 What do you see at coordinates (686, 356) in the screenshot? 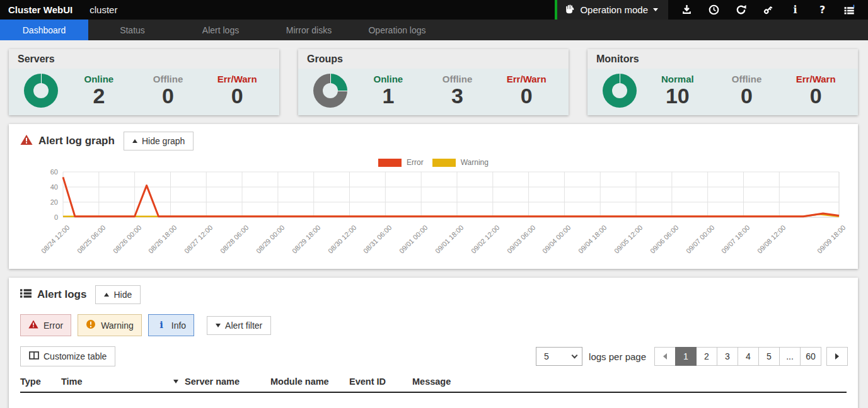
I see `pagination-page-1: 1` at bounding box center [686, 356].